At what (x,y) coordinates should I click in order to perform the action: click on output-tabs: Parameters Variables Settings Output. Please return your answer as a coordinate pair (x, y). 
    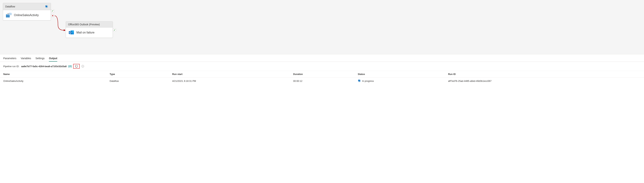
    Looking at the image, I should click on (322, 58).